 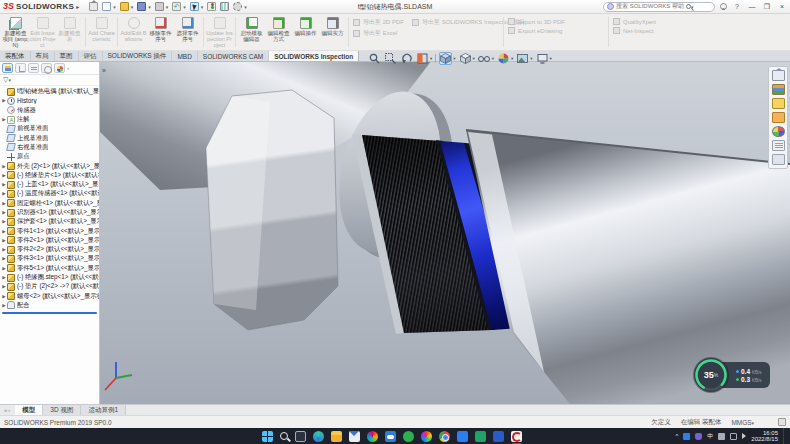 I want to click on zoom-to-fit-icon, so click(x=374, y=58).